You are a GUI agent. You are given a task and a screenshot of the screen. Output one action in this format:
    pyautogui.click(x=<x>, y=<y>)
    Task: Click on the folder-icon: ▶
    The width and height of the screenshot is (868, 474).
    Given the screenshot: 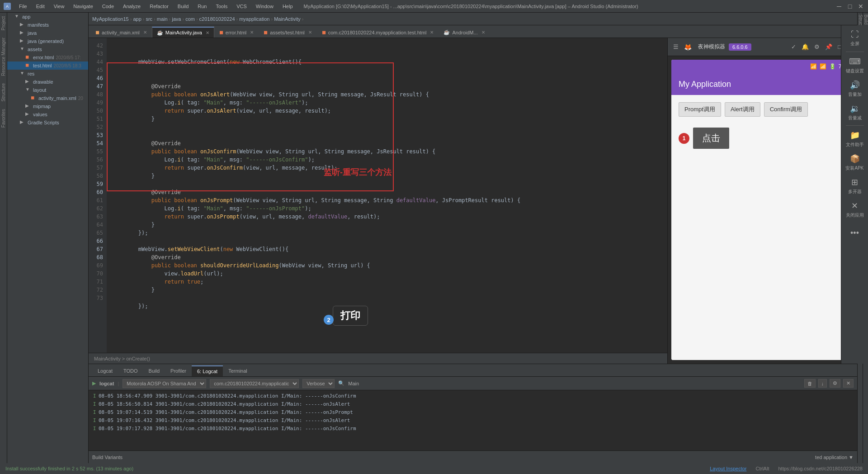 What is the action you would take?
    pyautogui.click(x=23, y=41)
    